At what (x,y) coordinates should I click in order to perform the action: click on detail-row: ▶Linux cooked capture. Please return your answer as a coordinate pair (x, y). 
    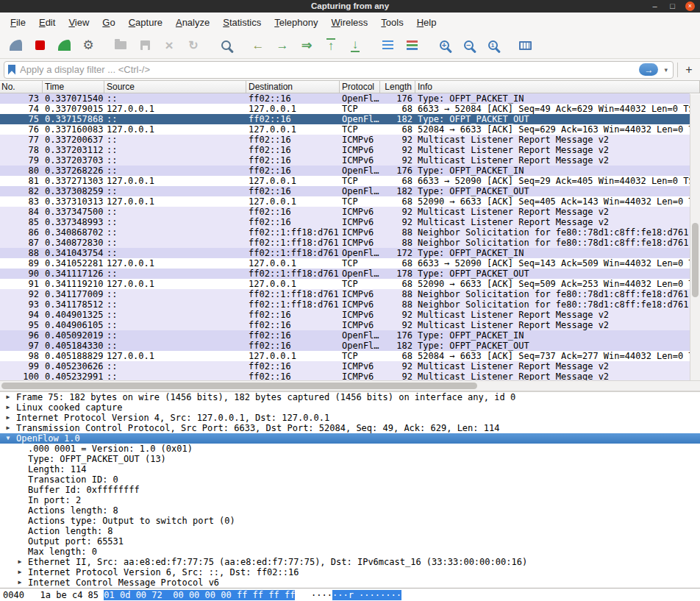
    Looking at the image, I should click on (350, 408).